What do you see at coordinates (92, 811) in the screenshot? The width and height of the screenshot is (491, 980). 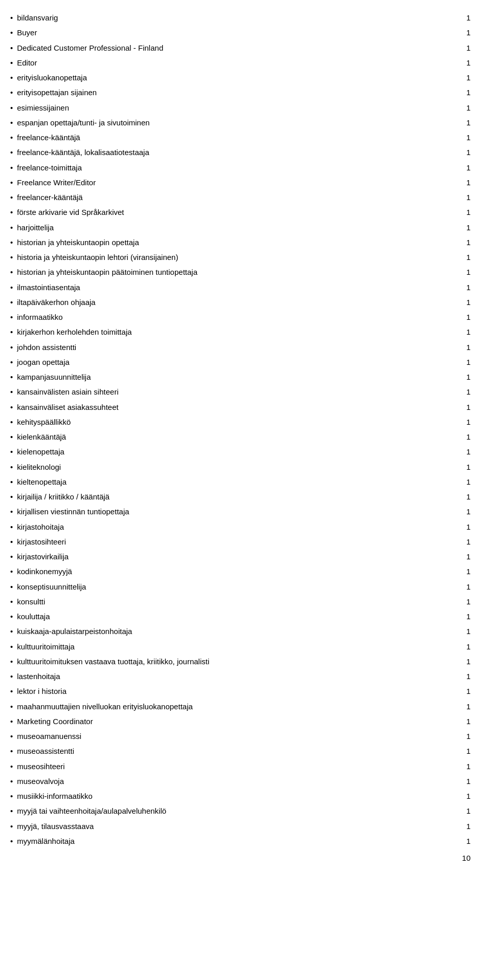 I see `item-label: myyjä tai vaihteenhoitaja/aulapalveluhen…` at bounding box center [92, 811].